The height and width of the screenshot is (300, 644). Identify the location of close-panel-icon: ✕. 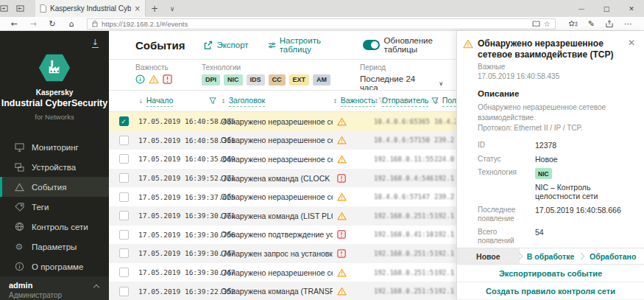
(631, 49).